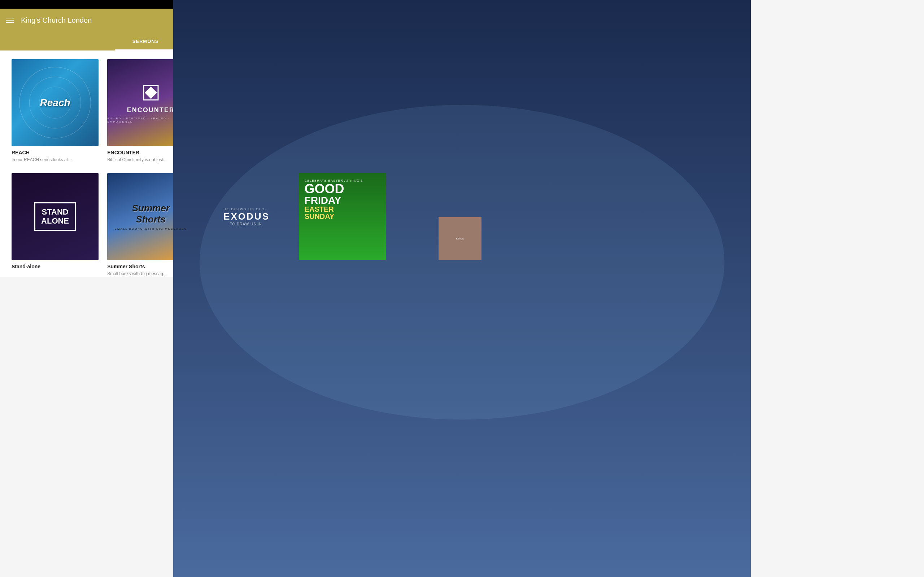 This screenshot has height=577, width=924. Describe the element at coordinates (342, 217) in the screenshot. I see `sermon-thumbnail-easter: CELEBRATE EASTER AT KING'S GOOD FRIDAY E…` at that location.